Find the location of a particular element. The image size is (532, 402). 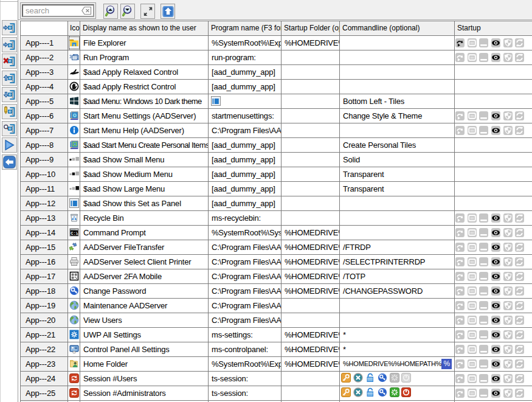

svg-text: C:\ is located at coordinates (74, 234).